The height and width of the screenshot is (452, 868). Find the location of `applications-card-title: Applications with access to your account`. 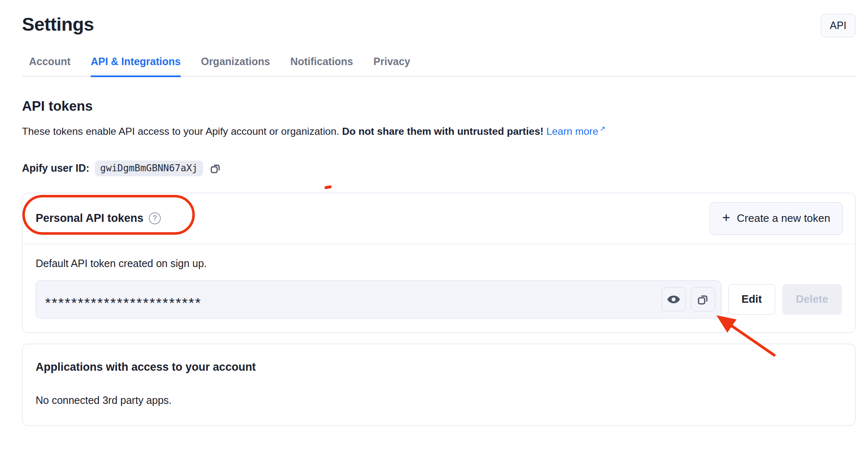

applications-card-title: Applications with access to your account is located at coordinates (439, 367).